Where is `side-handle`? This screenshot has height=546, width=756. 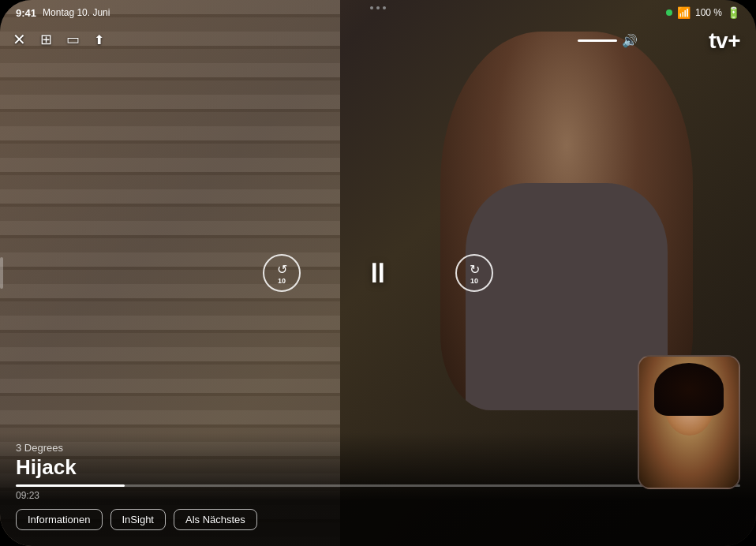
side-handle is located at coordinates (2, 273).